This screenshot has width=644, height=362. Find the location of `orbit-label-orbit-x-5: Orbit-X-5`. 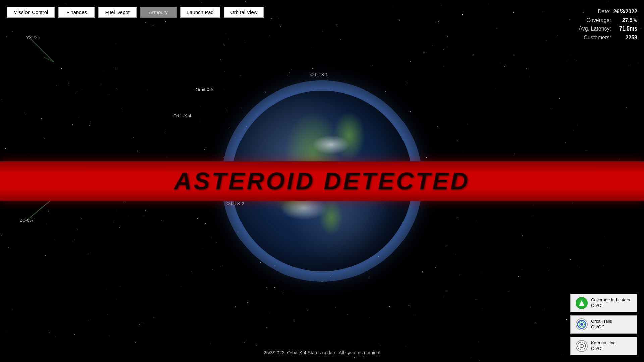

orbit-label-orbit-x-5: Orbit-X-5 is located at coordinates (205, 90).